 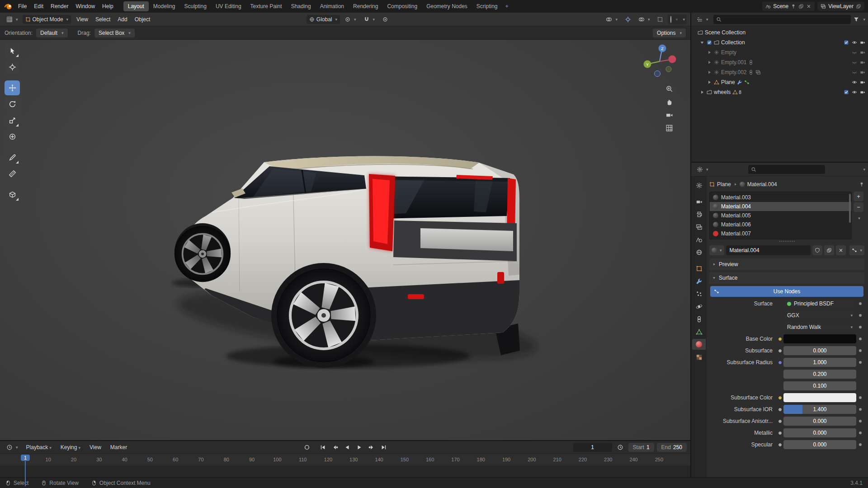 What do you see at coordinates (103, 19) in the screenshot?
I see `viewport-menu-item: Select` at bounding box center [103, 19].